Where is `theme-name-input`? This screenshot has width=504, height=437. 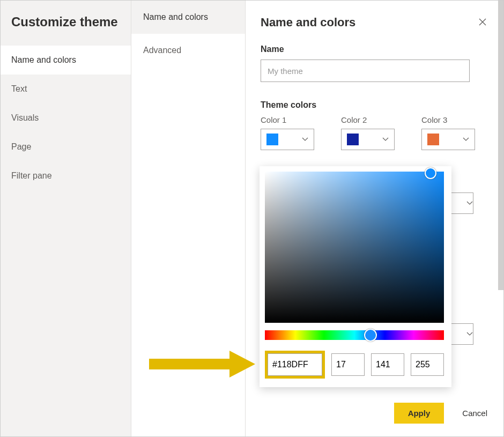
theme-name-input is located at coordinates (365, 71).